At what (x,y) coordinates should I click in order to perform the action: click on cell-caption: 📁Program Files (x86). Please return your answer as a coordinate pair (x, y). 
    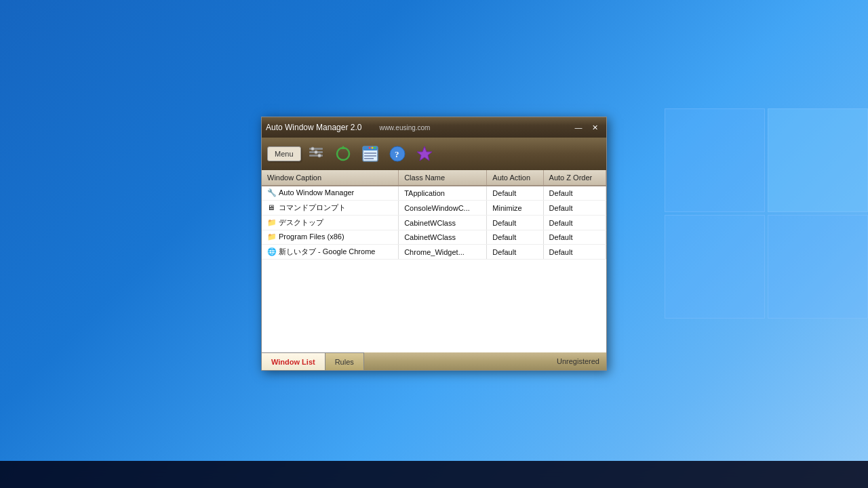
    Looking at the image, I should click on (330, 237).